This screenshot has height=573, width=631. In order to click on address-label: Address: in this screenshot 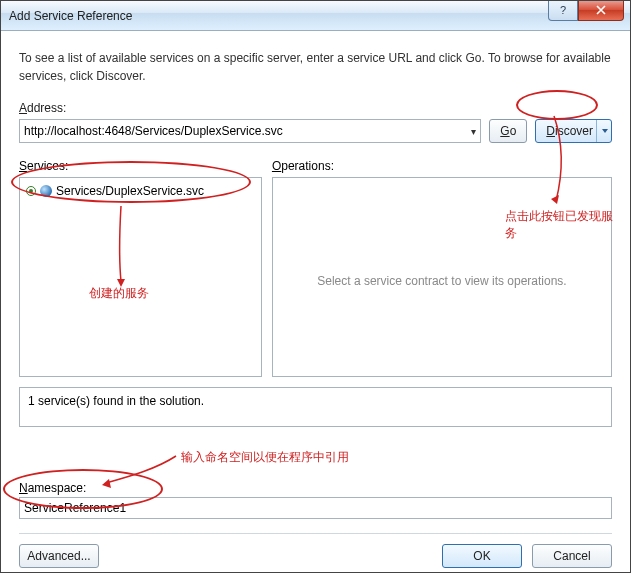, I will do `click(316, 108)`.